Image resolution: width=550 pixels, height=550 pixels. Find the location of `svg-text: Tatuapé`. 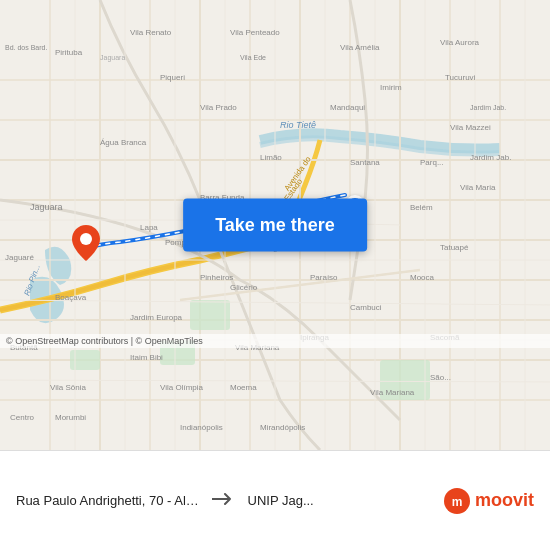

svg-text: Tatuapé is located at coordinates (454, 248).